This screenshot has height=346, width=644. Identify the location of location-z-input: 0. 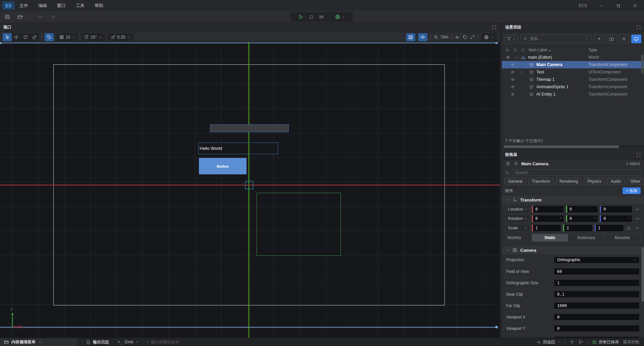
(616, 209).